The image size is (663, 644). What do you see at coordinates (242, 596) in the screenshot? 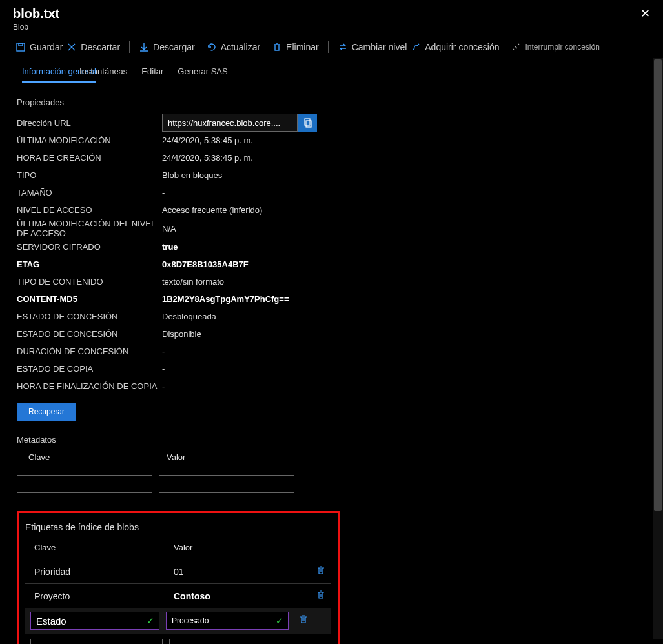
I see `tag-value: Contoso` at bounding box center [242, 596].